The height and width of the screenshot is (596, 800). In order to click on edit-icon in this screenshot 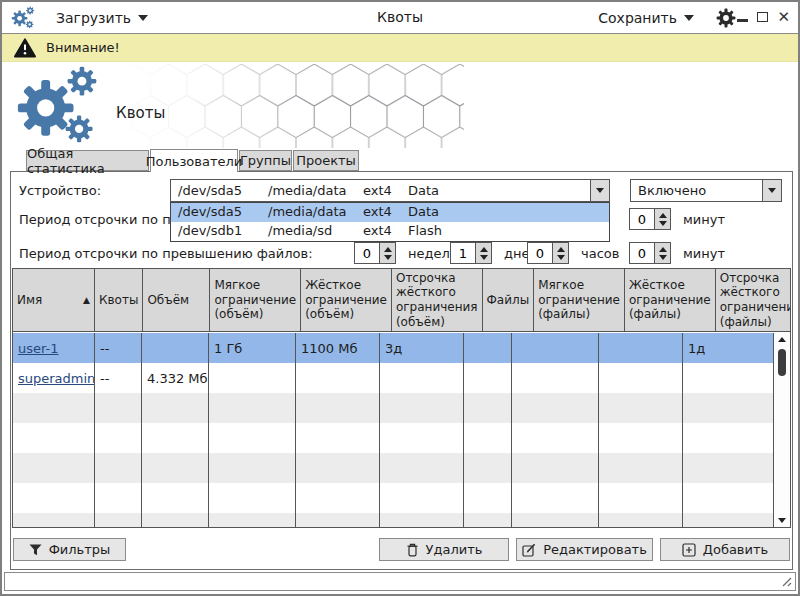, I will do `click(529, 550)`.